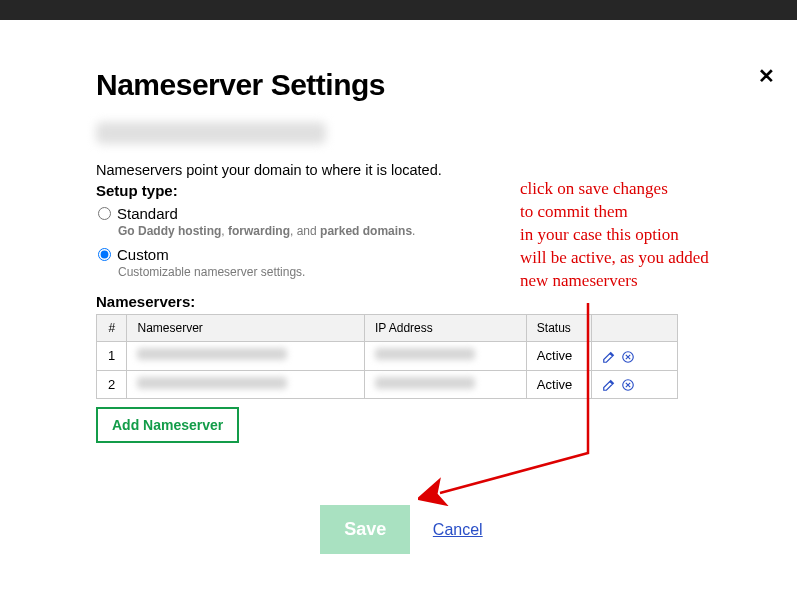 The height and width of the screenshot is (599, 803). What do you see at coordinates (365, 530) in the screenshot?
I see `save-button: Save` at bounding box center [365, 530].